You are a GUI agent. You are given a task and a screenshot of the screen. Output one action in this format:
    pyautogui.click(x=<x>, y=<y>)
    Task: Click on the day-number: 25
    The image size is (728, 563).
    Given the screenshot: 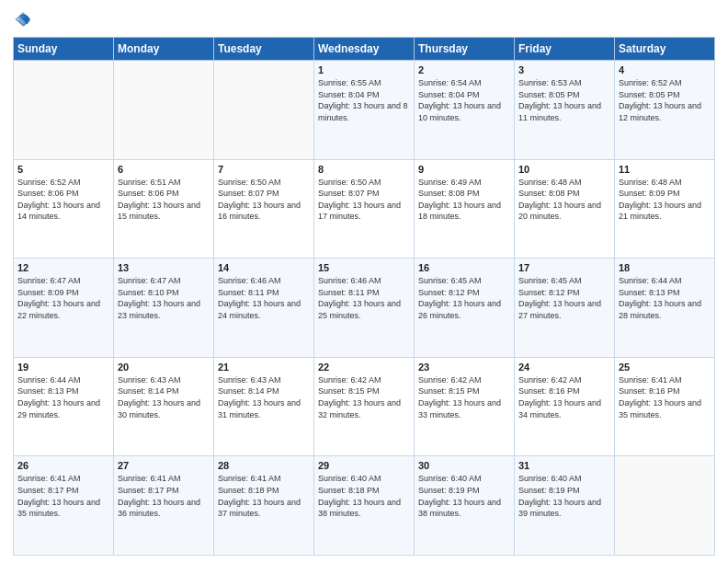 What is the action you would take?
    pyautogui.click(x=665, y=367)
    